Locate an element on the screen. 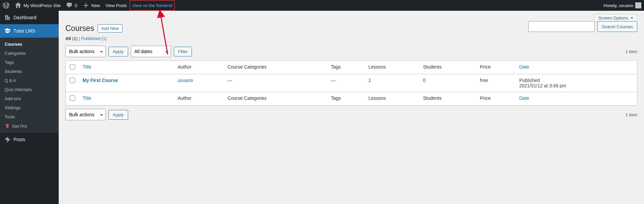  new-label: New is located at coordinates (96, 5).